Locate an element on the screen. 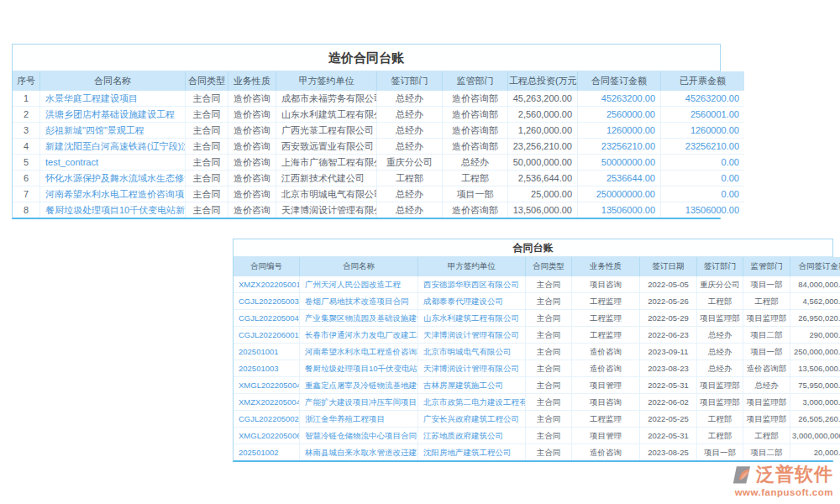 The height and width of the screenshot is (504, 840). cell: 75,950,000.00 is located at coordinates (815, 386).